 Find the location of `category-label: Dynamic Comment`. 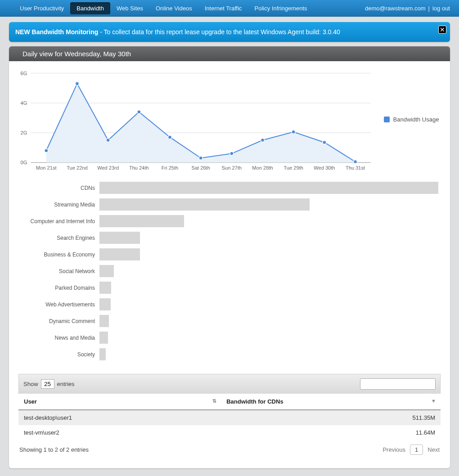

category-label: Dynamic Comment is located at coordinates (60, 321).